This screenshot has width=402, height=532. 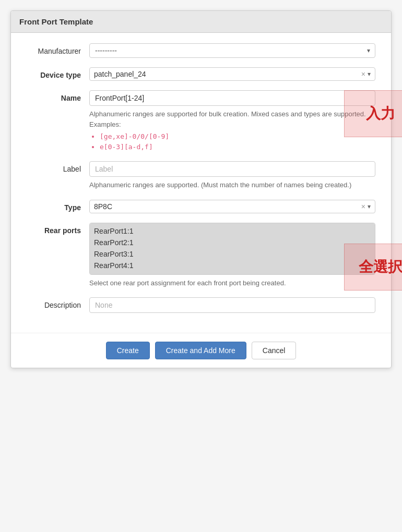 I want to click on rear-ports-help-text: Select one rear port assignment for each…, so click(x=232, y=283).